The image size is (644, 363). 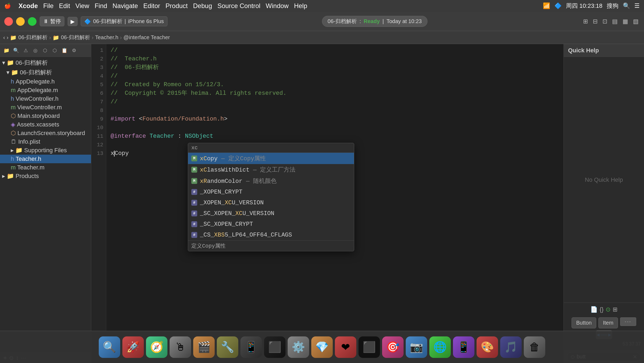 I want to click on layout-icon-3: ▧, so click(x=636, y=21).